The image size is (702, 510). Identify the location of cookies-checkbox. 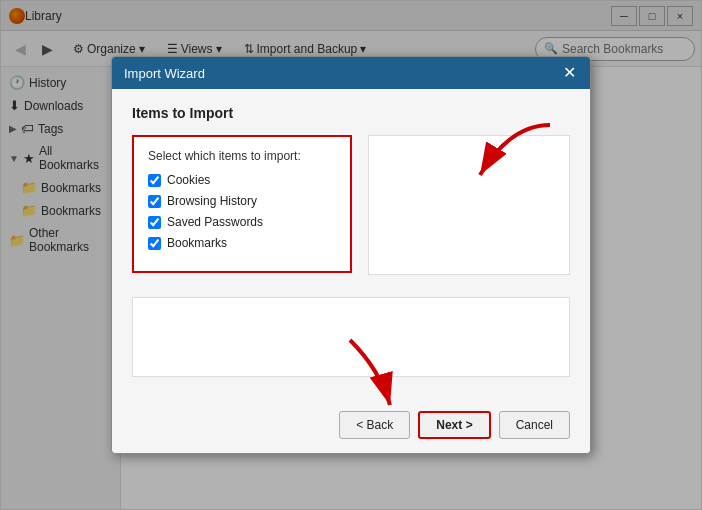
(154, 180).